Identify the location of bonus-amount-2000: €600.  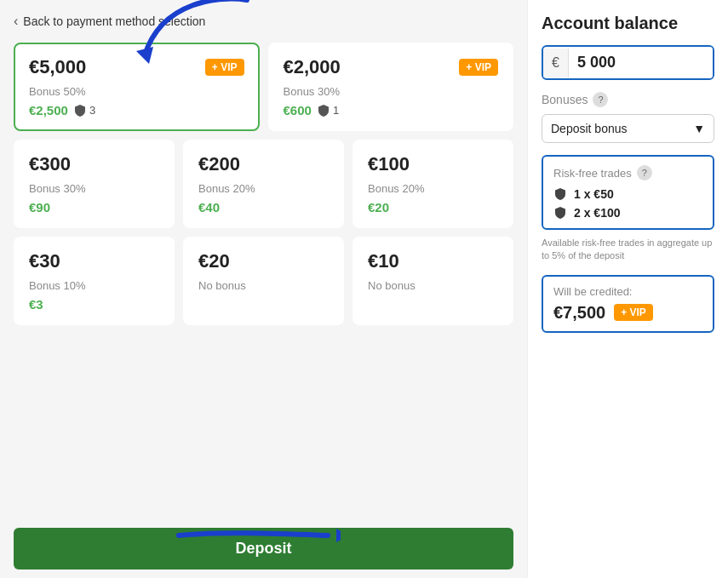
(298, 111).